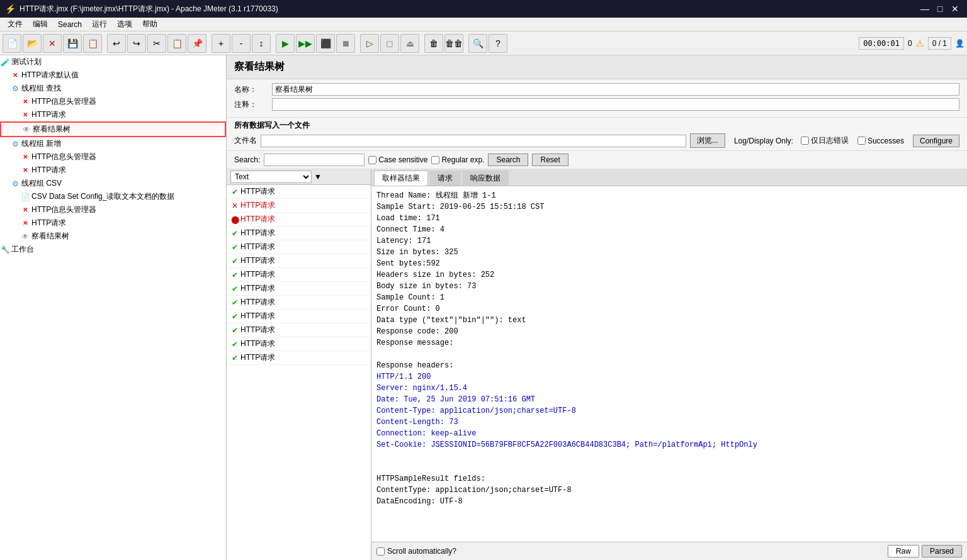 The width and height of the screenshot is (967, 560). I want to click on tree-item-http-header-3: ✕ HTTP信息头管理器, so click(113, 210).